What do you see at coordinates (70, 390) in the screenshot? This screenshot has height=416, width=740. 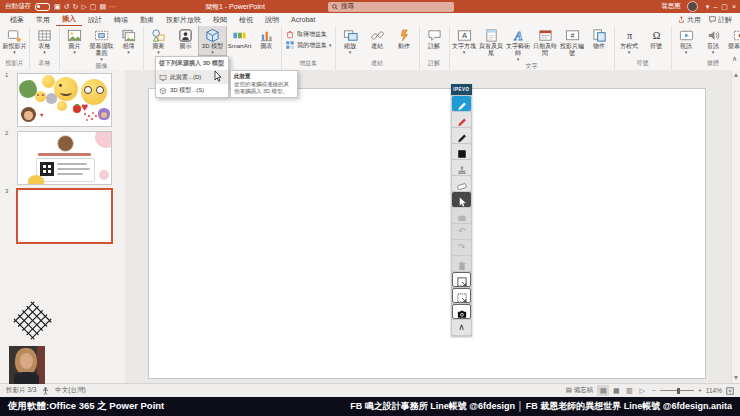 I see `language-indicator: 中文(台灣)` at bounding box center [70, 390].